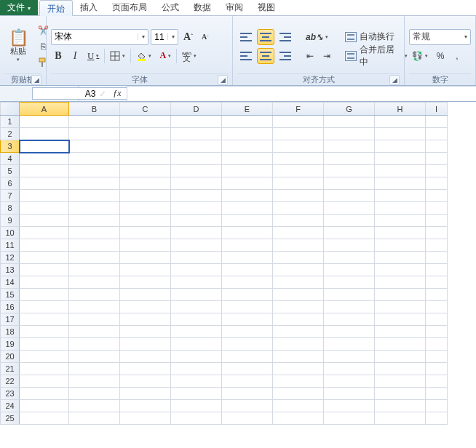 This screenshot has width=476, height=448. I want to click on indent-increase-button: ⇥, so click(327, 56).